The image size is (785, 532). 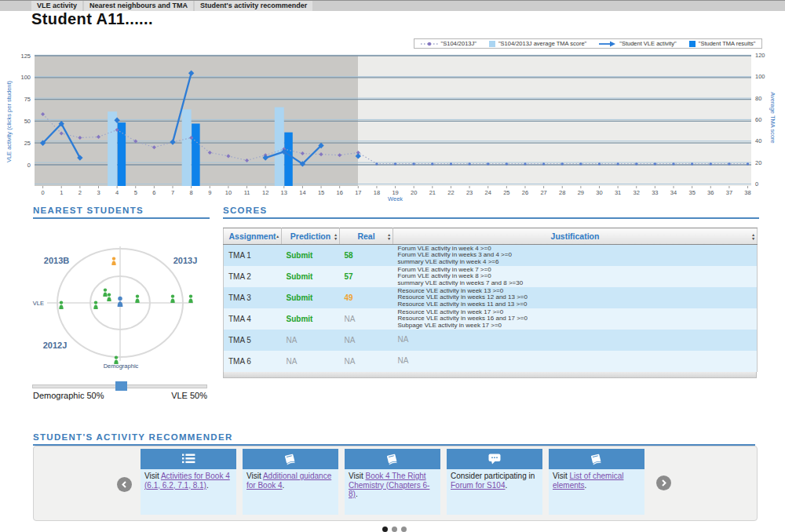 I want to click on legend-item: "Student VLE activity", so click(x=637, y=44).